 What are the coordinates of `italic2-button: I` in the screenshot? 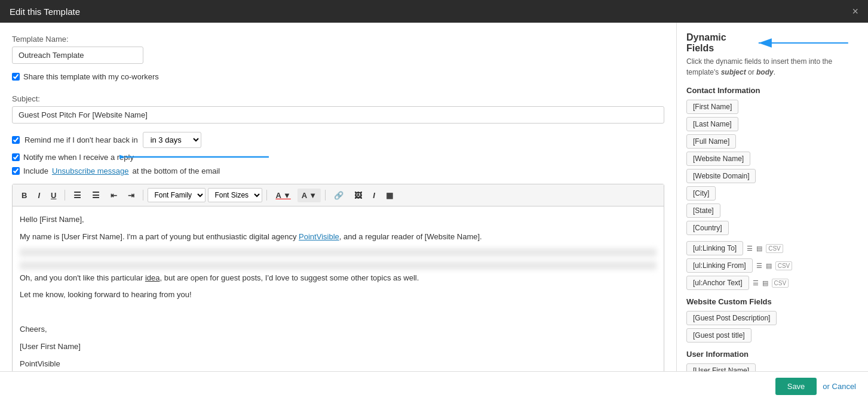 It's located at (374, 196).